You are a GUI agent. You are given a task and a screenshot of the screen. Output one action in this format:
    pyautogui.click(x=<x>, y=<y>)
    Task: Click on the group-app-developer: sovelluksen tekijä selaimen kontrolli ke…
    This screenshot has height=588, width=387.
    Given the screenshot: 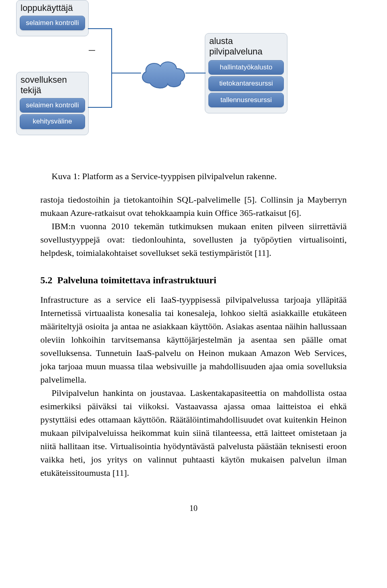 What is the action you would take?
    pyautogui.click(x=52, y=103)
    